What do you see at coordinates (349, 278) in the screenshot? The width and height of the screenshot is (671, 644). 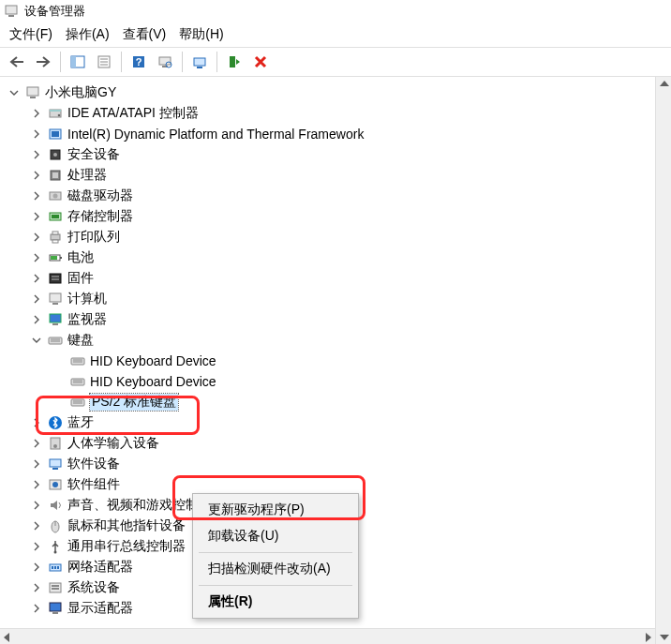 I see `tree-item: 固件` at bounding box center [349, 278].